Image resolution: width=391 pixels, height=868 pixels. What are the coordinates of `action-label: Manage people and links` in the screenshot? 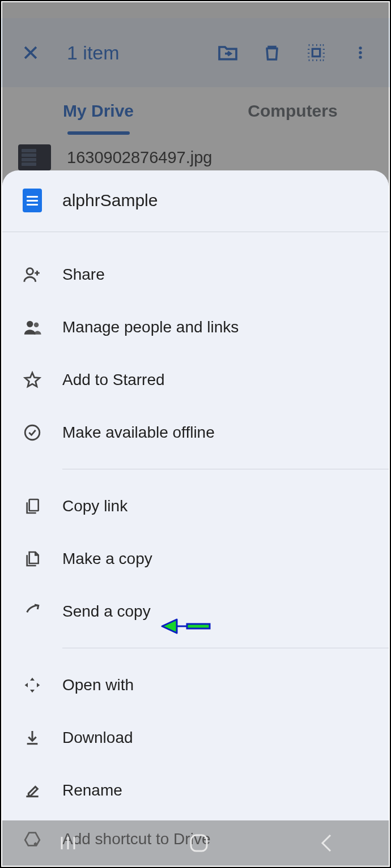 It's located at (151, 327).